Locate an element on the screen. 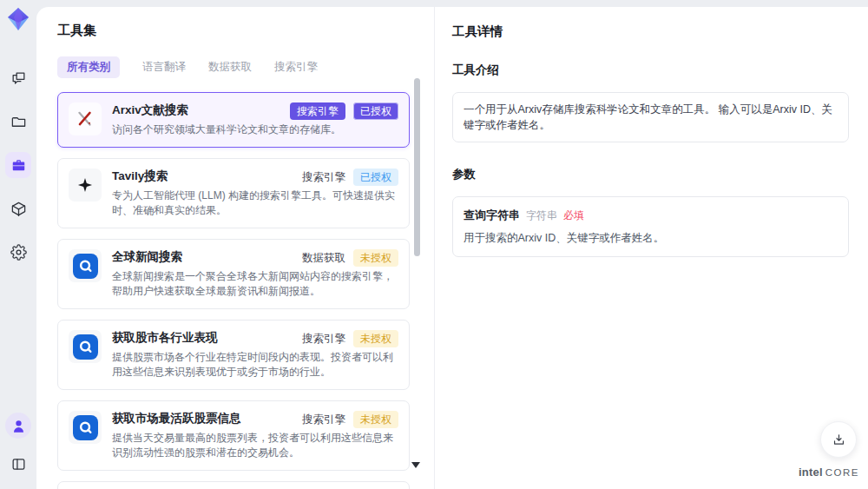 Image resolution: width=868 pixels, height=489 pixels. tool-card: 获取股市各行业表现 提供股票市场各个行业在特定时间段内的表现。投资者可以利用这些… is located at coordinates (233, 354).